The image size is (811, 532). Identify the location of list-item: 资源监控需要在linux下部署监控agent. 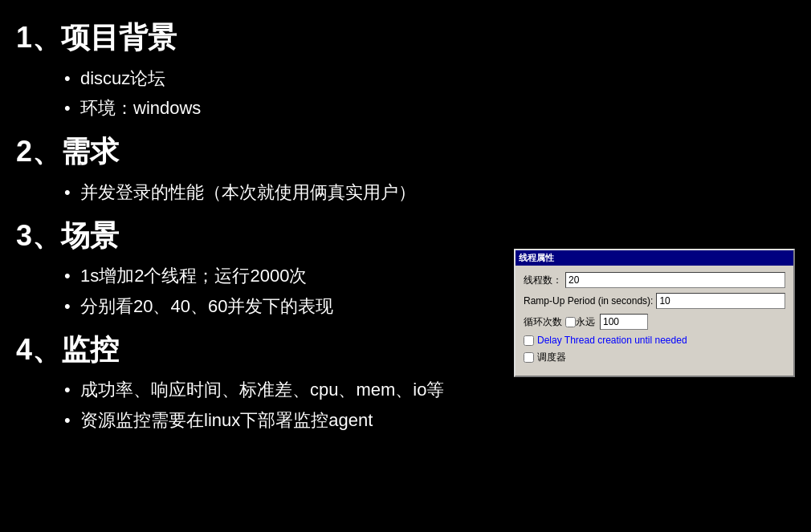
(430, 420).